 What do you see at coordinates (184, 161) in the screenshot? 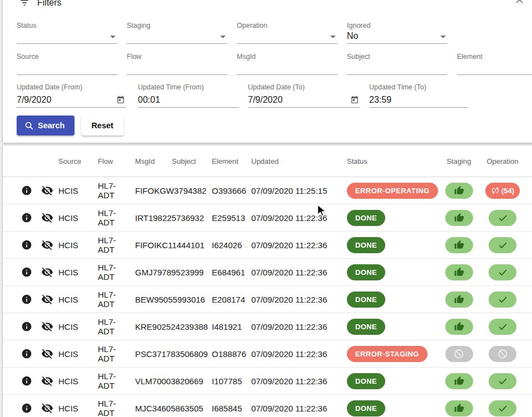
I see `col-header-subject: Subject` at bounding box center [184, 161].